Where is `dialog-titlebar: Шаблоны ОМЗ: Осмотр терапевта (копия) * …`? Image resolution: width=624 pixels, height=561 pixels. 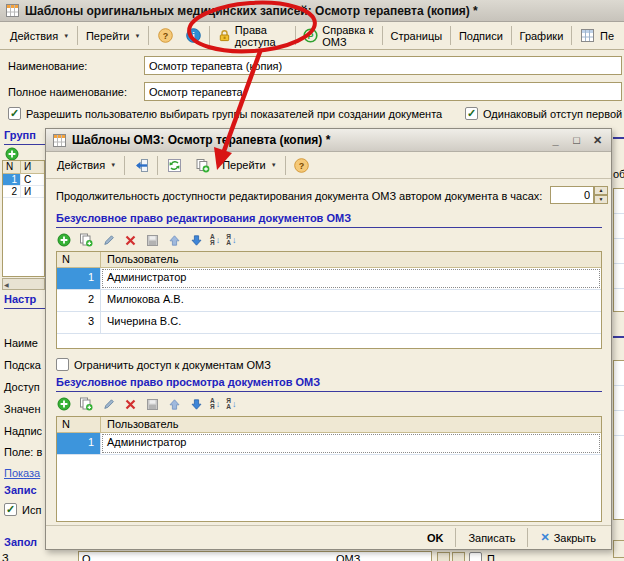 dialog-titlebar: Шаблоны ОМЗ: Осмотр терапевта (копия) * … is located at coordinates (328, 140).